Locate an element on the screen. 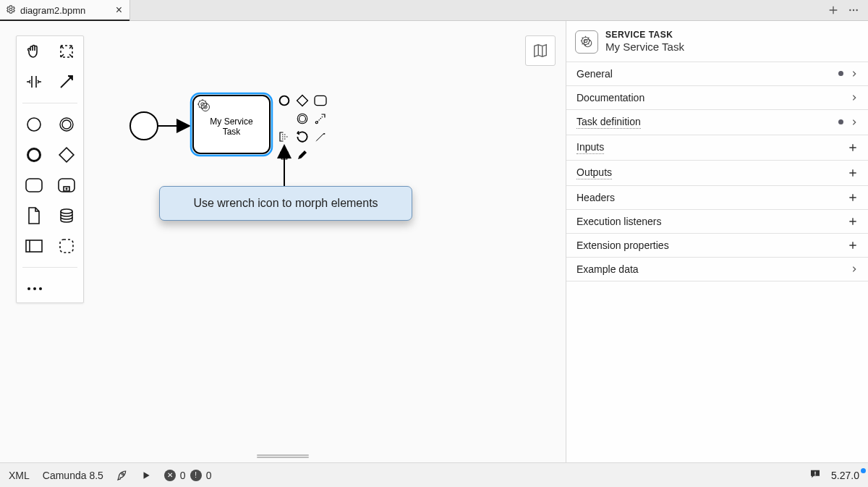  cp-delete is located at coordinates (284, 155).